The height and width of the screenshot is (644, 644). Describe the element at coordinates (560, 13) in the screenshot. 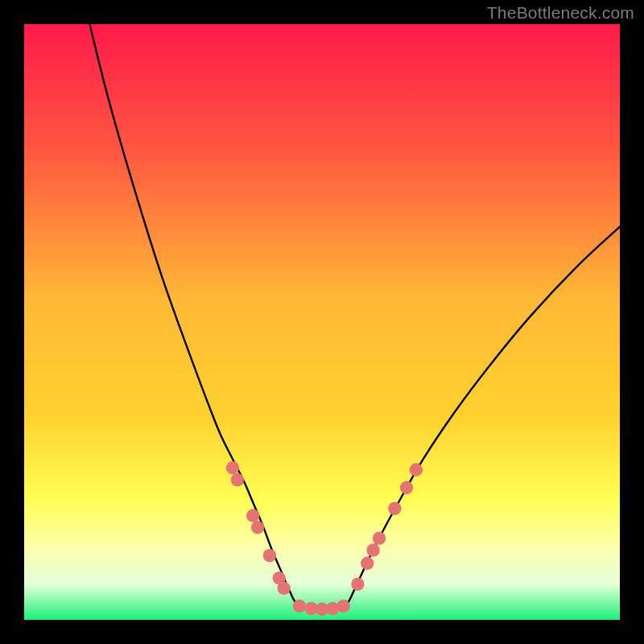

I see `watermark-label: TheBottleneck.com` at that location.